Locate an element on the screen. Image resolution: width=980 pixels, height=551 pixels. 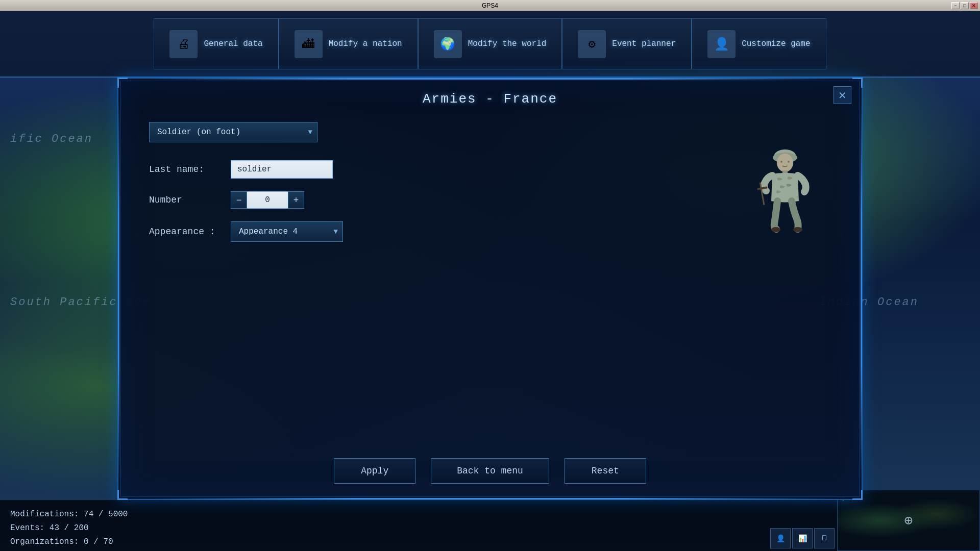
nav-event-planner: ⚙ Event planner is located at coordinates (627, 44).